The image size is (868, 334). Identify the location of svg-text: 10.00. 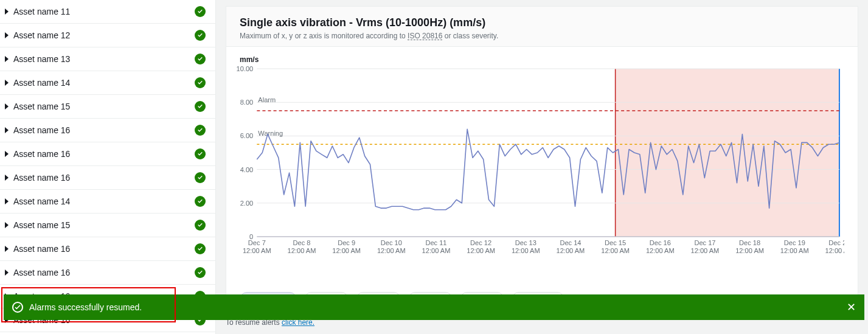
(245, 69).